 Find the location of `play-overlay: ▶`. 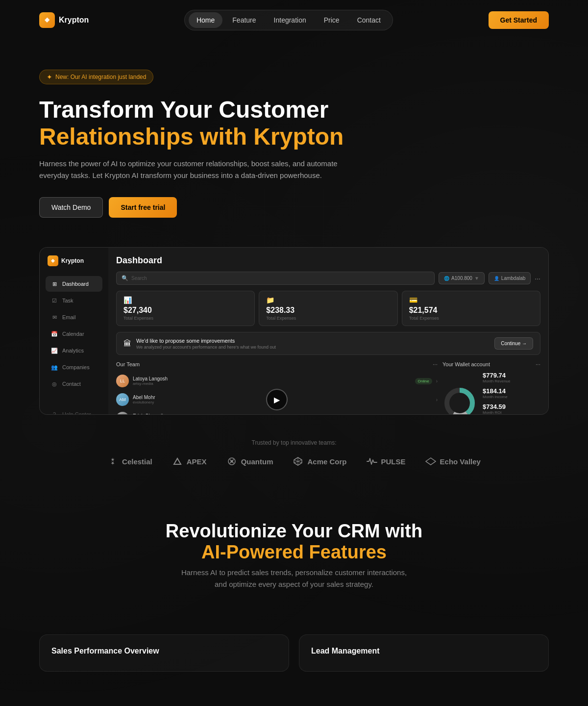

play-overlay: ▶ is located at coordinates (277, 400).